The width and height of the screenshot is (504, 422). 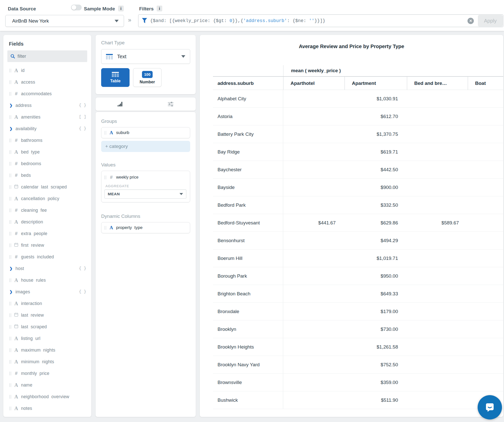 I want to click on add-category-button: + category, so click(x=146, y=146).